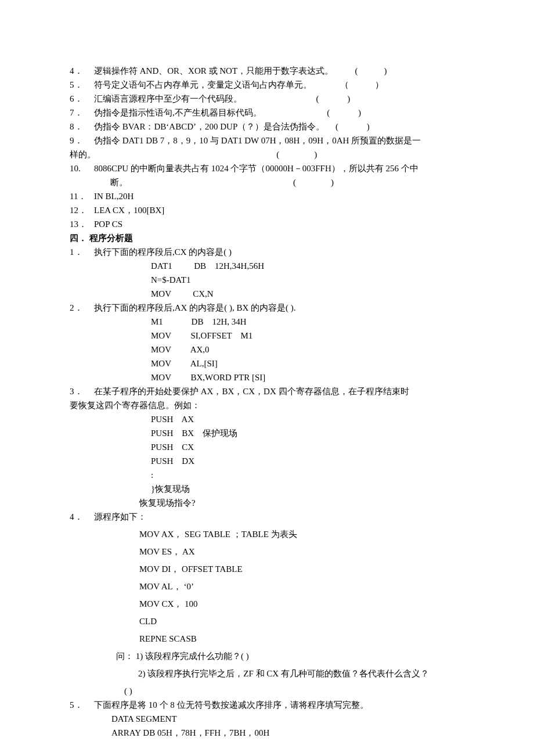 The image size is (534, 756). I want to click on code-line: MOV CX， 100, so click(267, 604).